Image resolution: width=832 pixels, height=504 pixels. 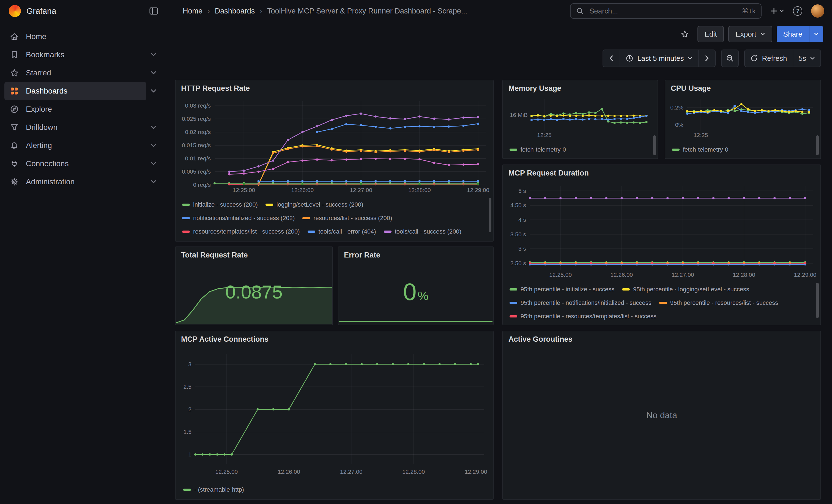 What do you see at coordinates (367, 11) in the screenshot?
I see `breadcrumb-current: ToolHive MCP Server & Proxy Runner Dashb…` at bounding box center [367, 11].